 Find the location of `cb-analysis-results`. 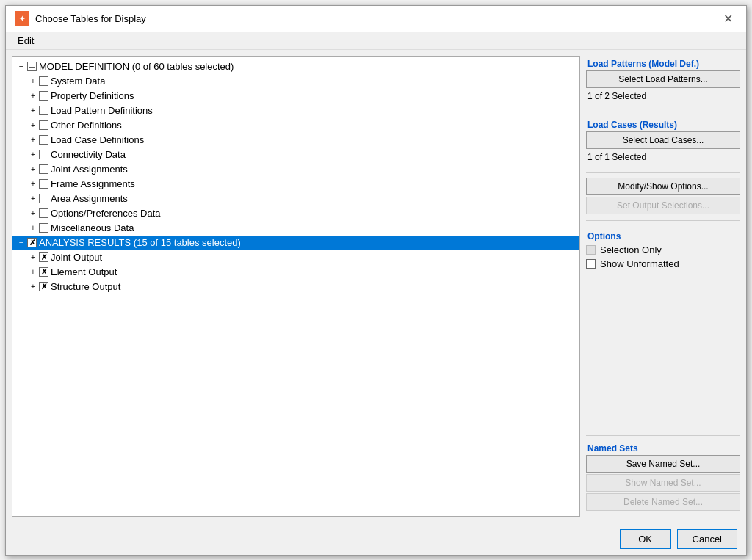

cb-analysis-results is located at coordinates (32, 242).